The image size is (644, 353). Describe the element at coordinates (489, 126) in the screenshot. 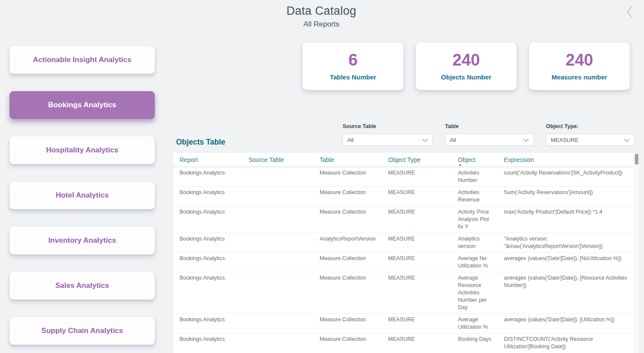

I see `filter-label: Table` at that location.